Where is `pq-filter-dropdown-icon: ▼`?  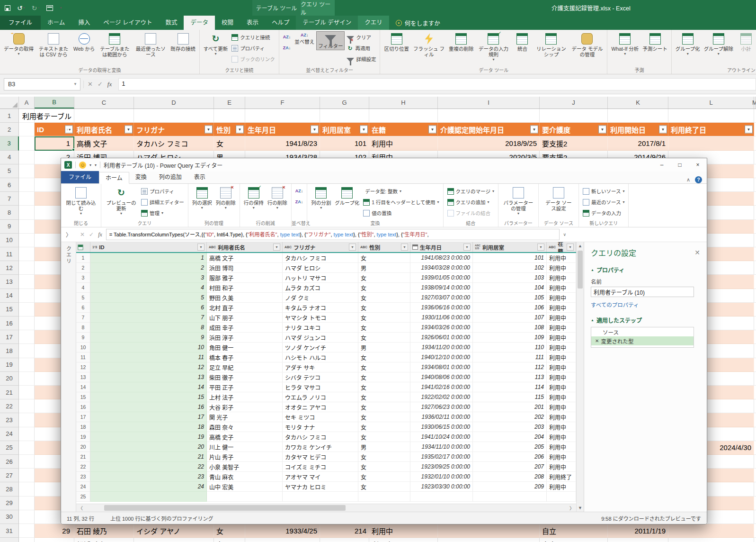 pq-filter-dropdown-icon: ▼ is located at coordinates (570, 247).